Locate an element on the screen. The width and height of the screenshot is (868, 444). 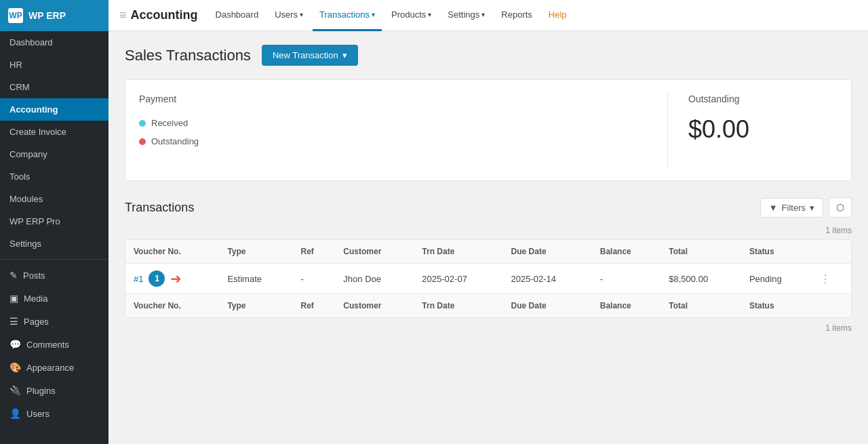
topnav-item-reports: Reports is located at coordinates (517, 16).